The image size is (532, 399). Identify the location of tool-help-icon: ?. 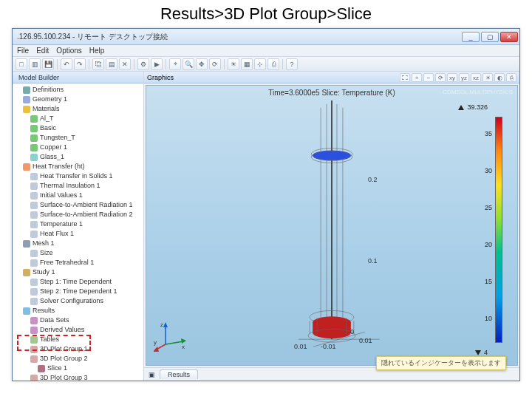
(292, 64).